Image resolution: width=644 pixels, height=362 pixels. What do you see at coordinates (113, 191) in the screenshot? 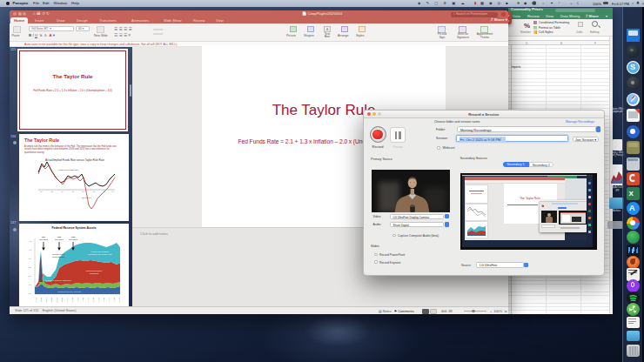
I see `svg-text: '14` at bounding box center [113, 191].